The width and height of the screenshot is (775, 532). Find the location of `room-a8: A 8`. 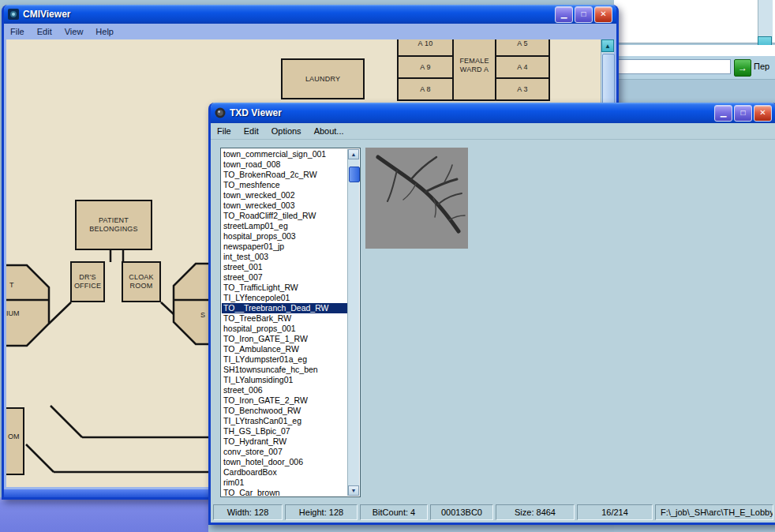

room-a8: A 8 is located at coordinates (425, 89).